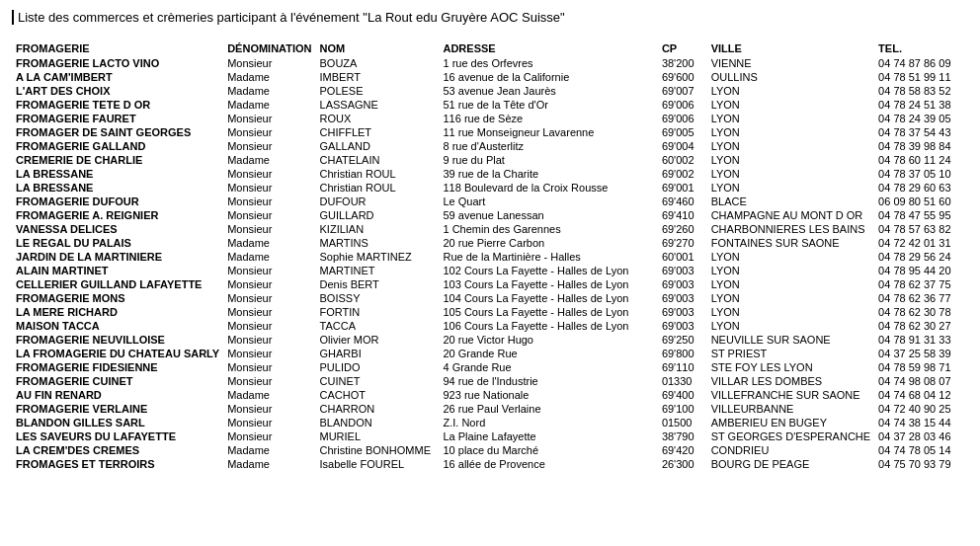 The width and height of the screenshot is (980, 546). What do you see at coordinates (118, 63) in the screenshot?
I see `table-cell: FROMAGERIE LACTO VINO` at bounding box center [118, 63].